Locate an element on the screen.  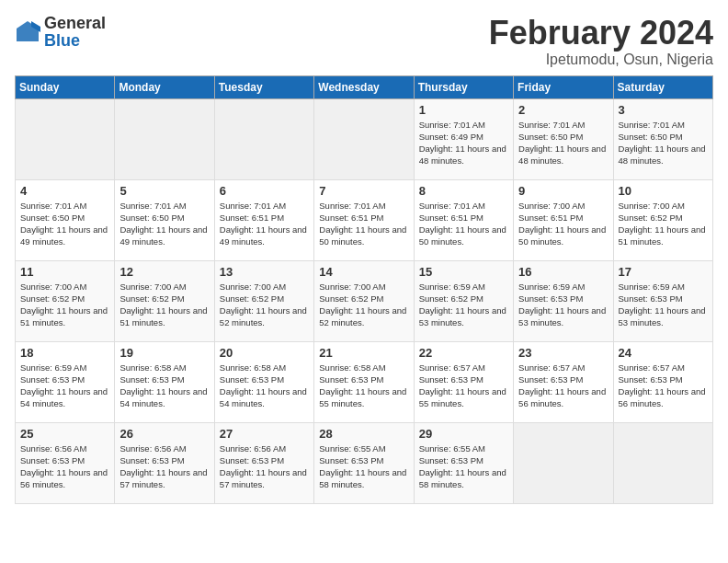
calendar-cell: 24Sunrise: 6:57 AM Sunset: 6:53 PM Dayli… is located at coordinates (663, 382).